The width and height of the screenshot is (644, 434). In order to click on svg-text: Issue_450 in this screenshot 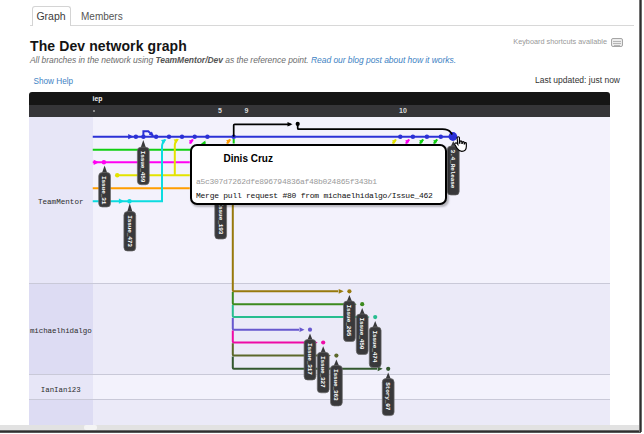, I will do `click(362, 334)`.